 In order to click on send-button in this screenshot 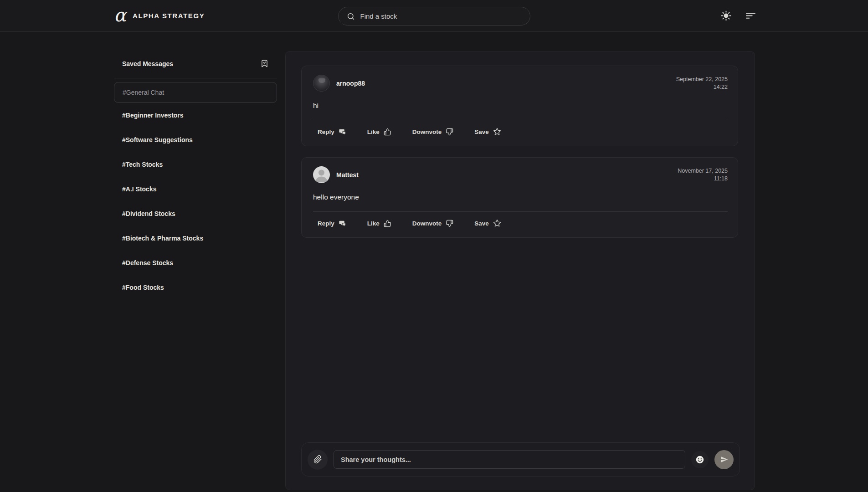, I will do `click(724, 460)`.